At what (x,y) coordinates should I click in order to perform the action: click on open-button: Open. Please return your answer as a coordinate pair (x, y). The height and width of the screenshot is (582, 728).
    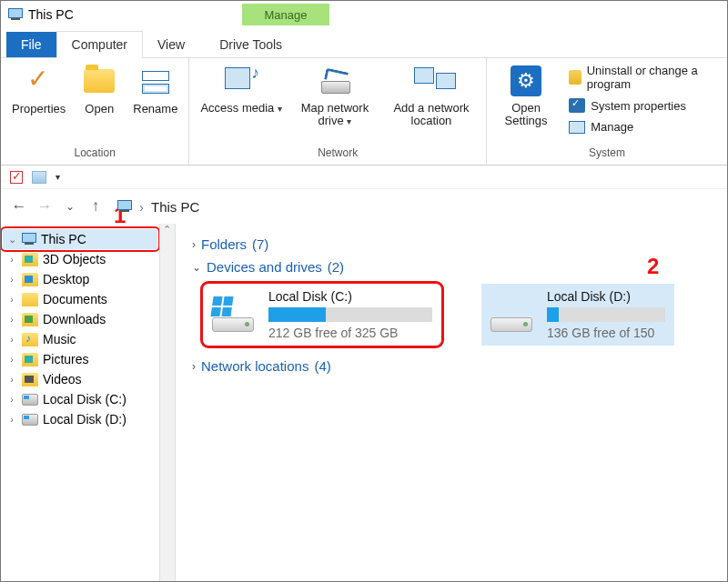
    Looking at the image, I should click on (99, 89).